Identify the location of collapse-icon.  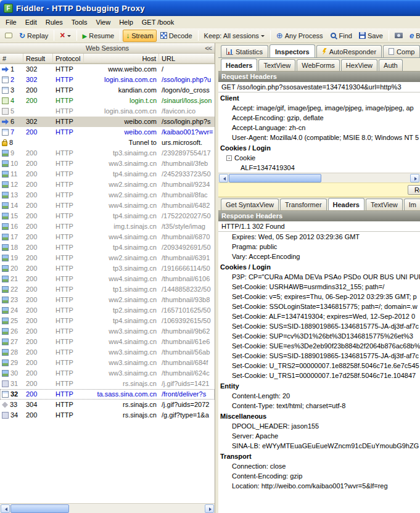
(229, 158).